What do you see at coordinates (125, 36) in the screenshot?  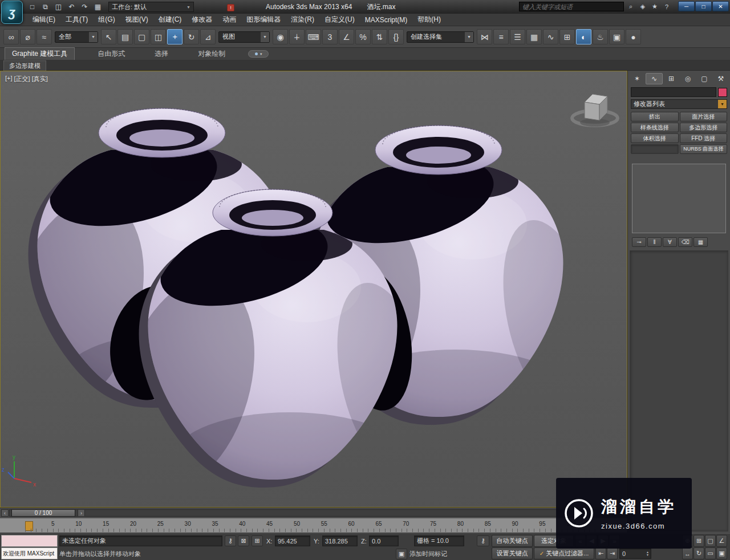 I see `select-by-name-icon: ▤` at bounding box center [125, 36].